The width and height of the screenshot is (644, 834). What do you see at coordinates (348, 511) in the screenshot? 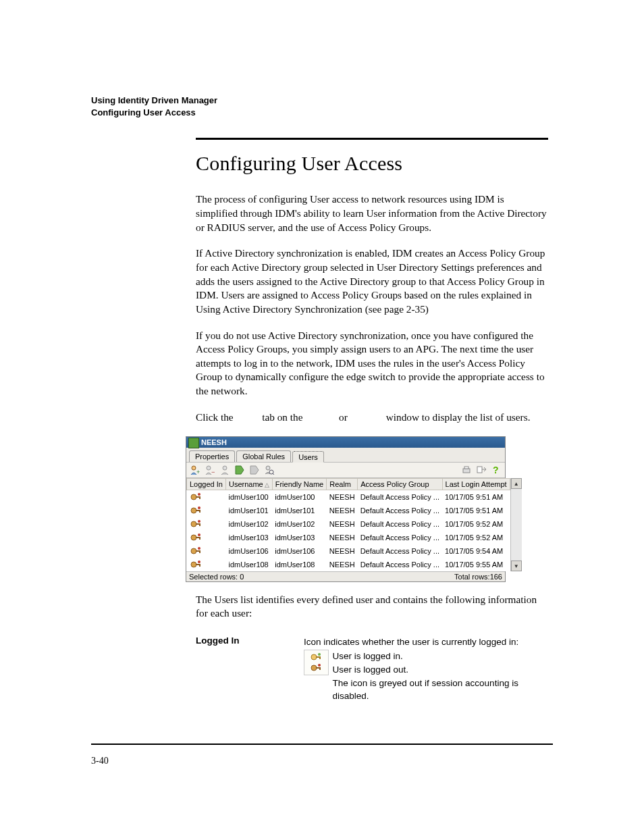
I see `table-row: idmUser101idmUser101NEESHDefault Access …` at bounding box center [348, 511].